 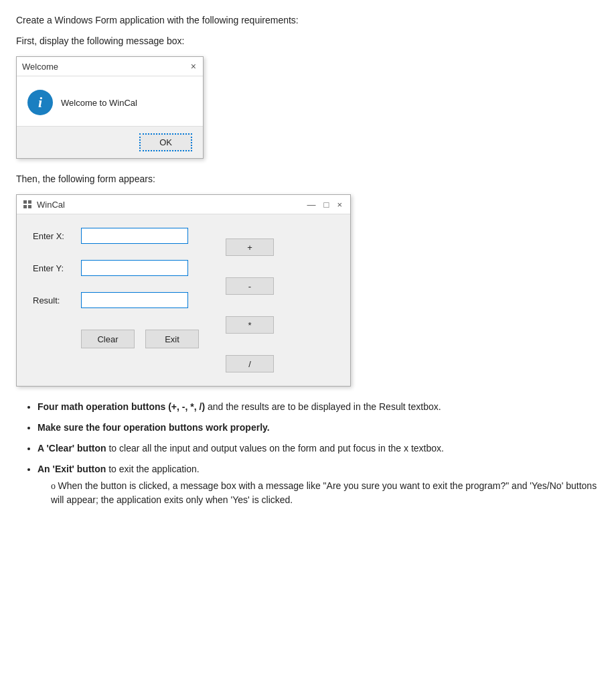 What do you see at coordinates (116, 236) in the screenshot?
I see `enter-x-row: Enter X:` at bounding box center [116, 236].